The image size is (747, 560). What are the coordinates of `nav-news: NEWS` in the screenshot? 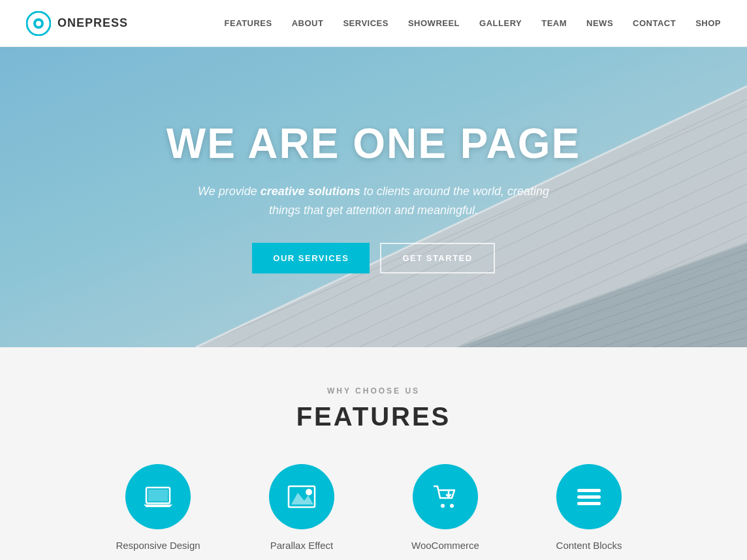 It's located at (599, 23).